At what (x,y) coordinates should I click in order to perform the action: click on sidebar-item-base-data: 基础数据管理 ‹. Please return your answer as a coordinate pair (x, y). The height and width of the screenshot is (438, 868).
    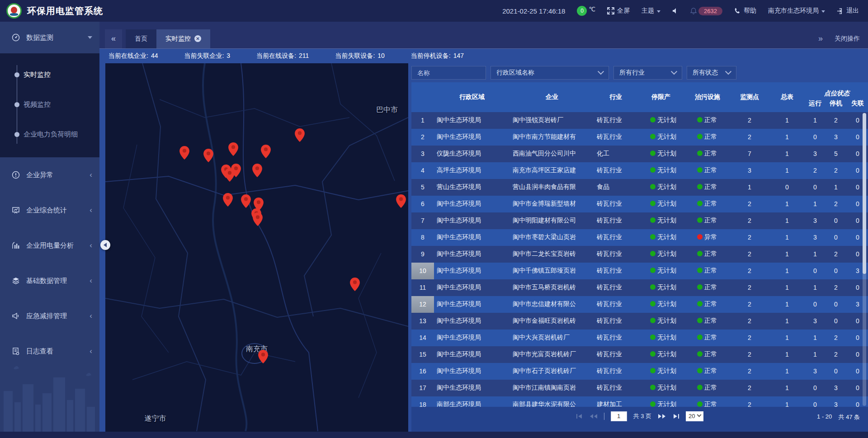
    Looking at the image, I should click on (50, 281).